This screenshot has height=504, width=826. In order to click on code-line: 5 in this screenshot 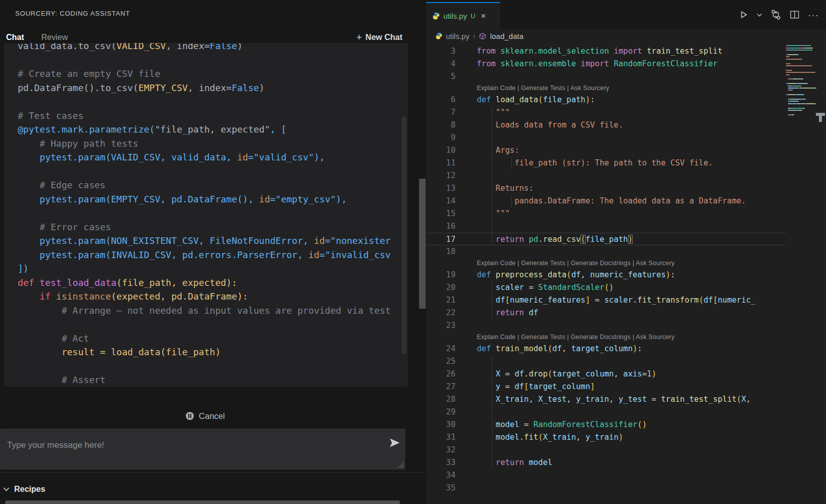, I will do `click(606, 77)`.